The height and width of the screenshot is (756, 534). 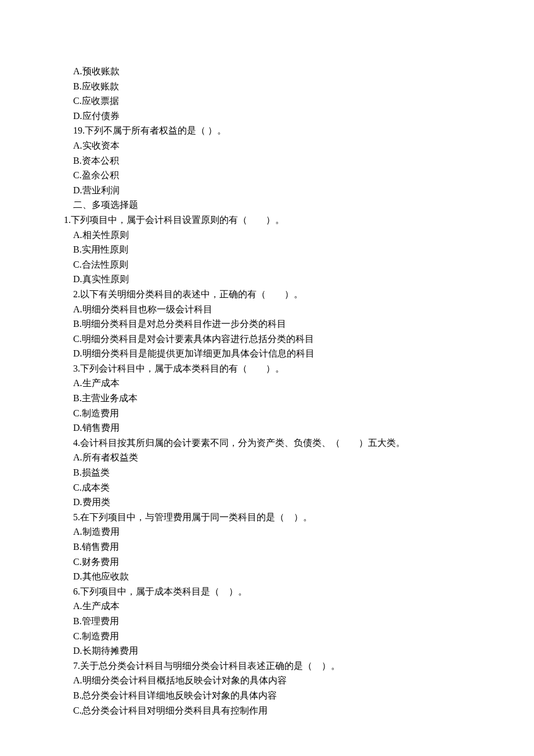 I want to click on text-line: A.明细分类科目也称一级会计科目, so click(x=282, y=309).